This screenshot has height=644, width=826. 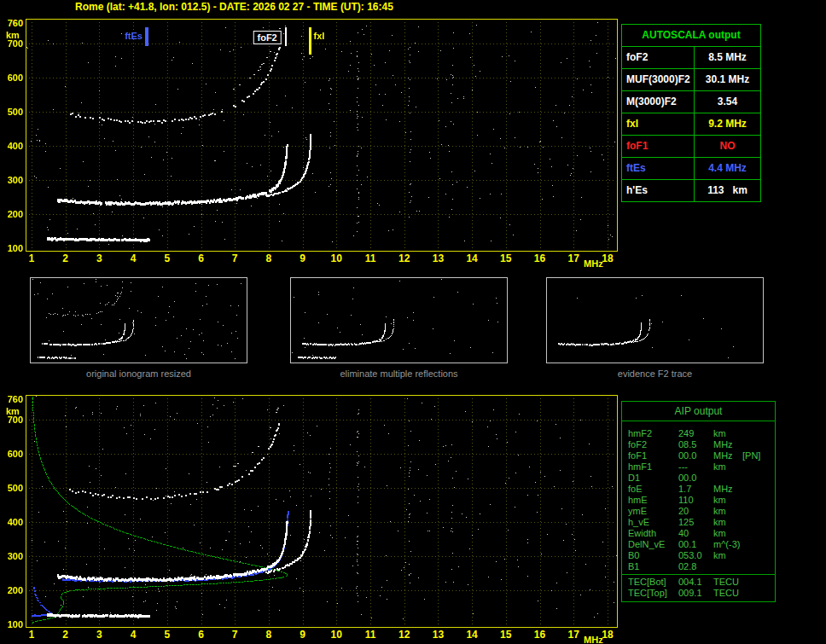 What do you see at coordinates (655, 374) in the screenshot?
I see `thumbnail-caption-evidence: evidence F2 trace` at bounding box center [655, 374].